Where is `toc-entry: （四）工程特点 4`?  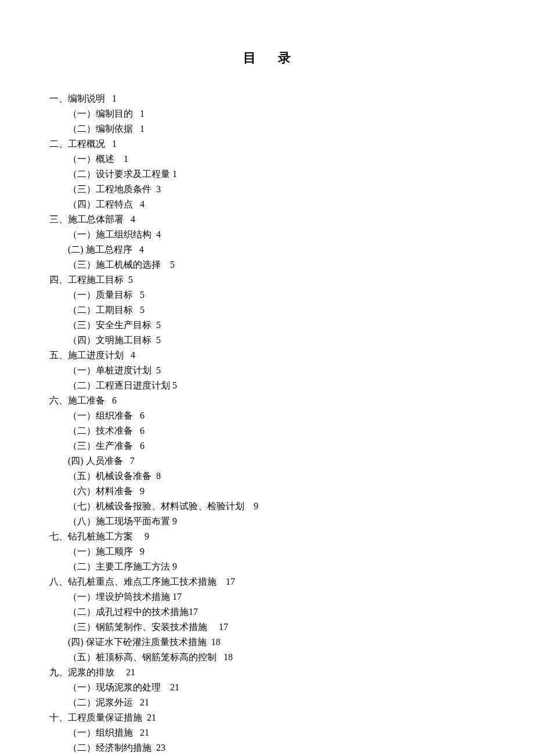
toc-entry: （四）工程特点 4 is located at coordinates (267, 204).